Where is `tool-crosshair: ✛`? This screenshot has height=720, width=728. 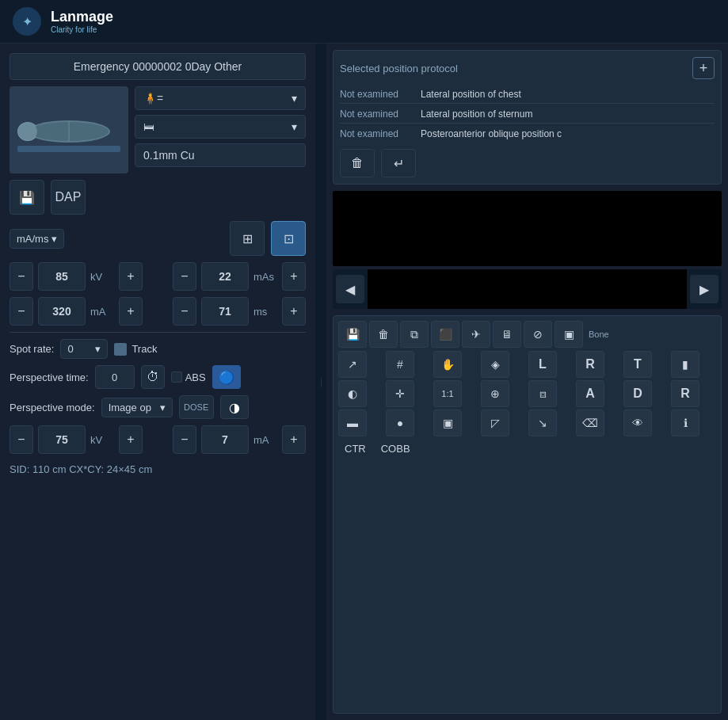 tool-crosshair: ✛ is located at coordinates (400, 394).